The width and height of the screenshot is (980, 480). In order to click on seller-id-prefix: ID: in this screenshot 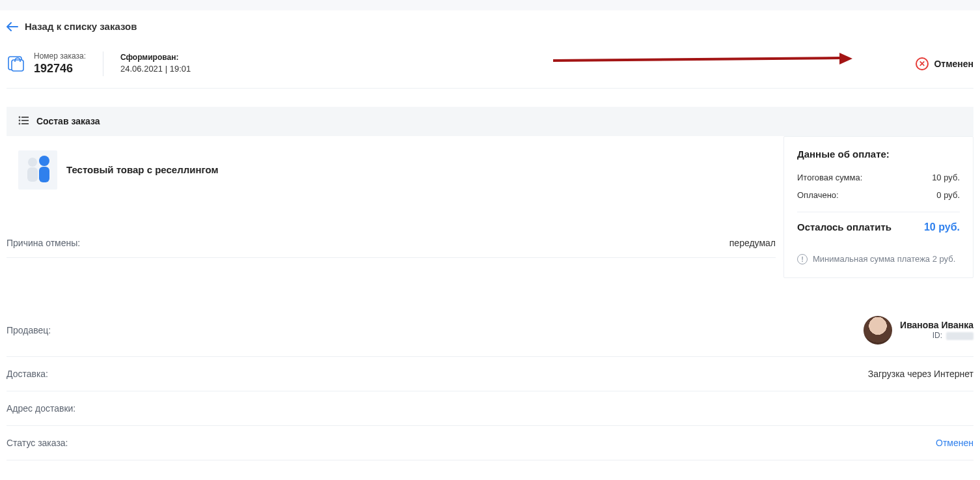, I will do `click(937, 336)`.